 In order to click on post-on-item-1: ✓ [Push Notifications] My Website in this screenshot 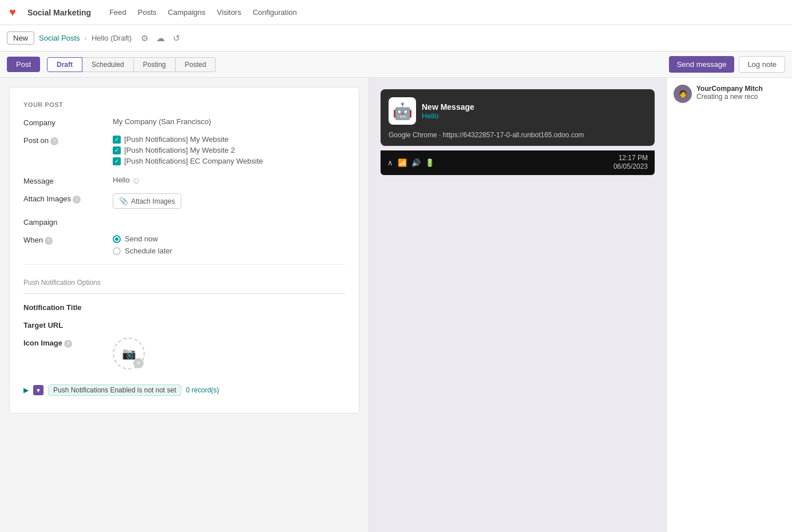, I will do `click(188, 140)`.